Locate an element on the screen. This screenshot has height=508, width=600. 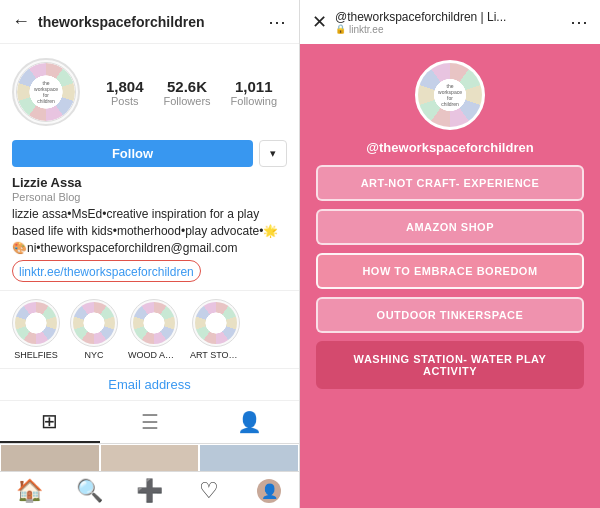
right-handle: @theworkspaceforchildren is located at coordinates (450, 148).